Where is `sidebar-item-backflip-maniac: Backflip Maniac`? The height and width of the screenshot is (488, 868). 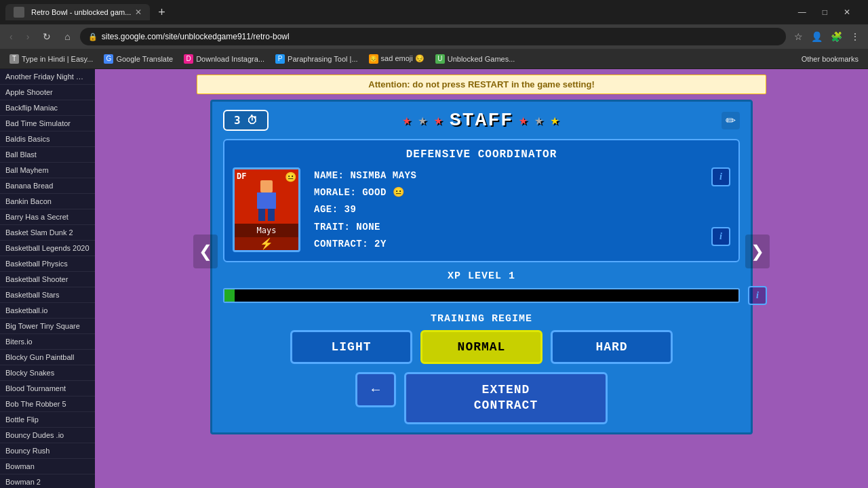
sidebar-item-backflip-maniac: Backflip Maniac is located at coordinates (47, 108).